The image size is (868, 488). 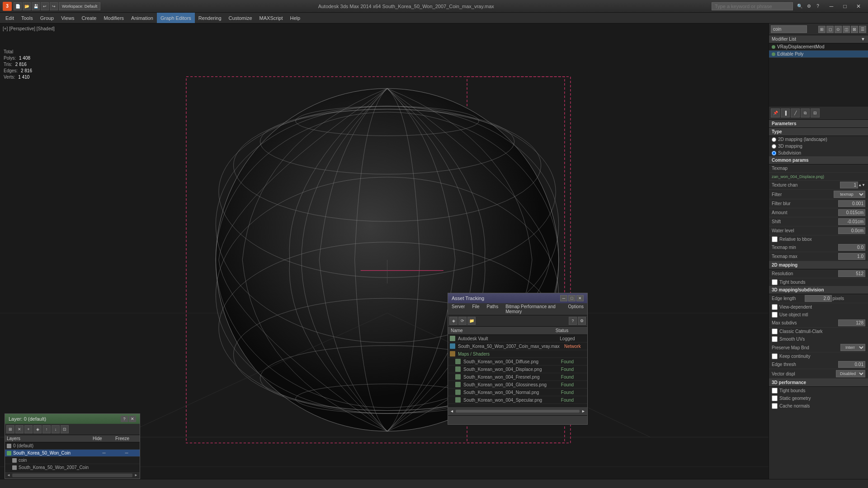 What do you see at coordinates (72, 468) in the screenshot?
I see `layer-row-coin2: South_Korea_50_Won_2007_Coin` at bounding box center [72, 468].